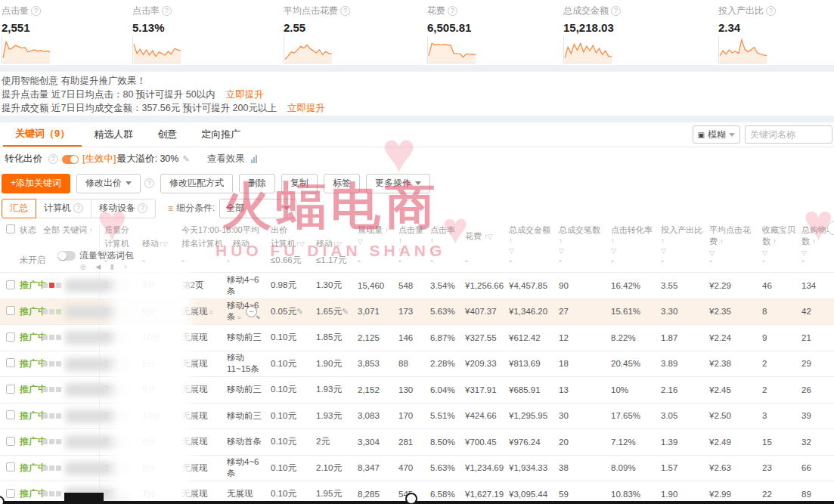 The image size is (834, 504). What do you see at coordinates (681, 468) in the screenshot?
I see `cell-roi: 1.57` at bounding box center [681, 468].